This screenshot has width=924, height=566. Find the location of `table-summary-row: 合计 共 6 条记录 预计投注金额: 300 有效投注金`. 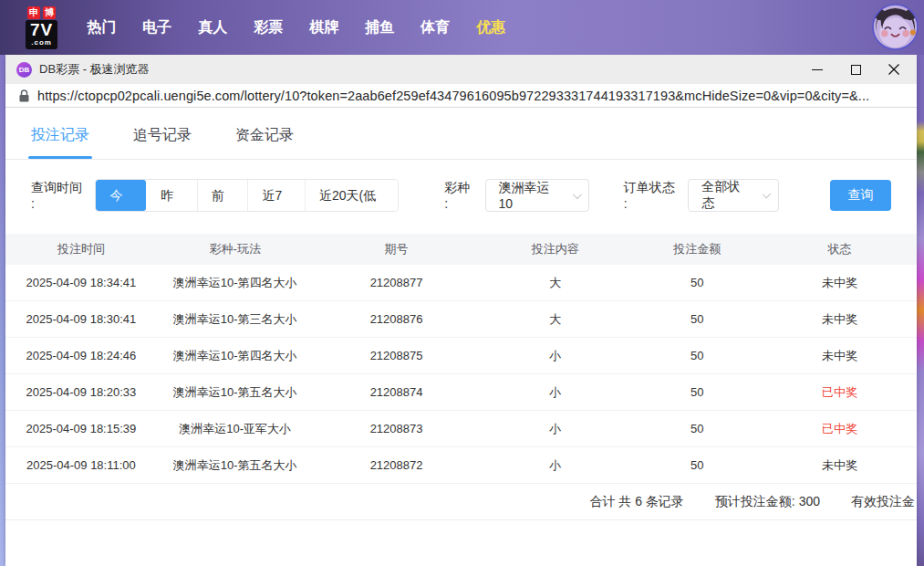

table-summary-row: 合计 共 6 条记录 预计投注金额: 300 有效投注金 is located at coordinates (462, 502).